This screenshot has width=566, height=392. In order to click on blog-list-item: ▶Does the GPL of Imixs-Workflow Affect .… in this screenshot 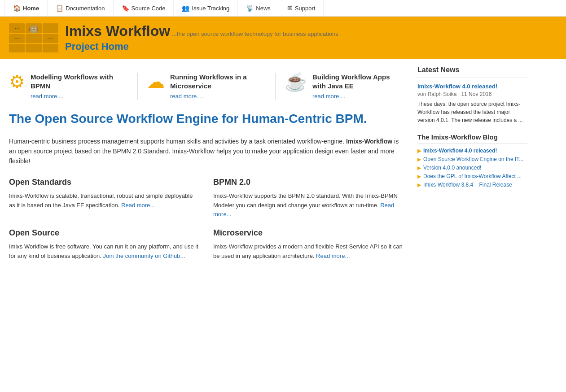, I will do `click(472, 176)`.